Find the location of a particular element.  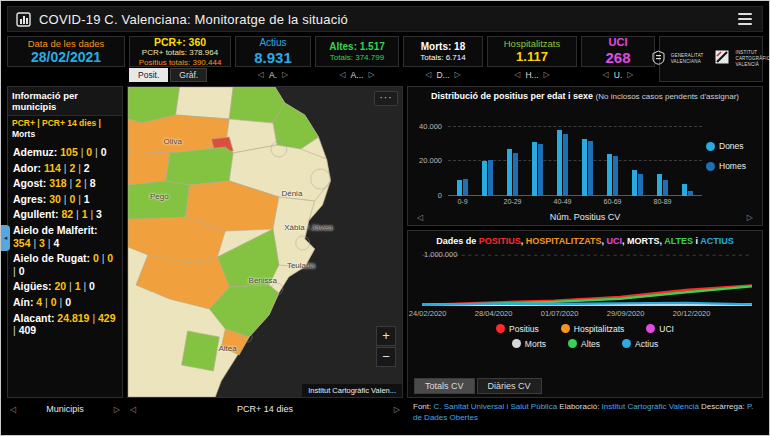

actius-label: Actius is located at coordinates (272, 43).